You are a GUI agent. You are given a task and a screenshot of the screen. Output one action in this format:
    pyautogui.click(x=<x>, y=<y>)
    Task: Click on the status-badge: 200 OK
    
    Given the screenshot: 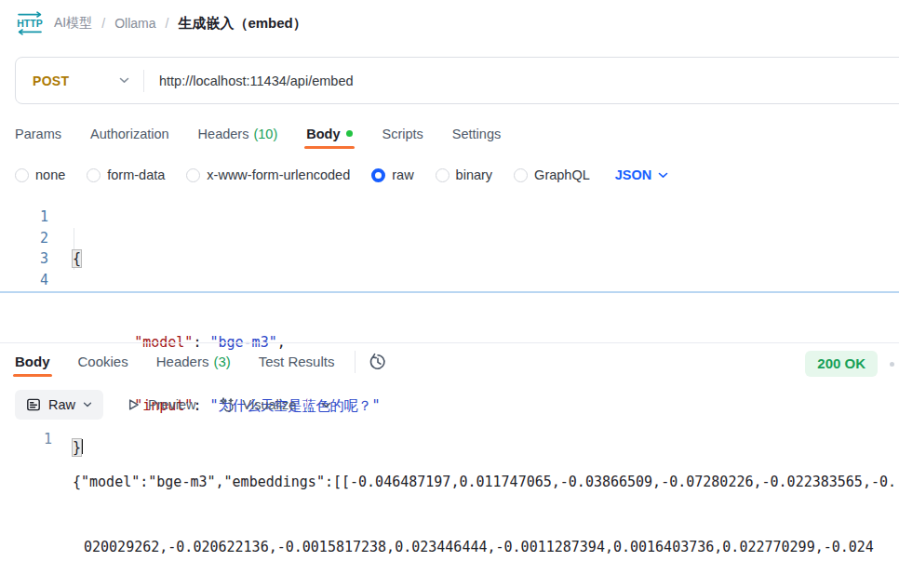 What is the action you would take?
    pyautogui.click(x=841, y=364)
    